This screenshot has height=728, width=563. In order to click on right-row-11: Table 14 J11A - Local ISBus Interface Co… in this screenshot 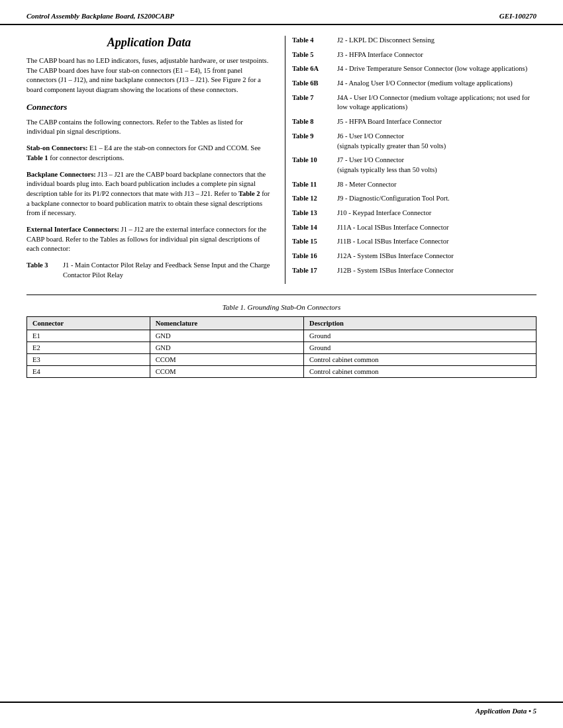, I will do `click(415, 228)`.